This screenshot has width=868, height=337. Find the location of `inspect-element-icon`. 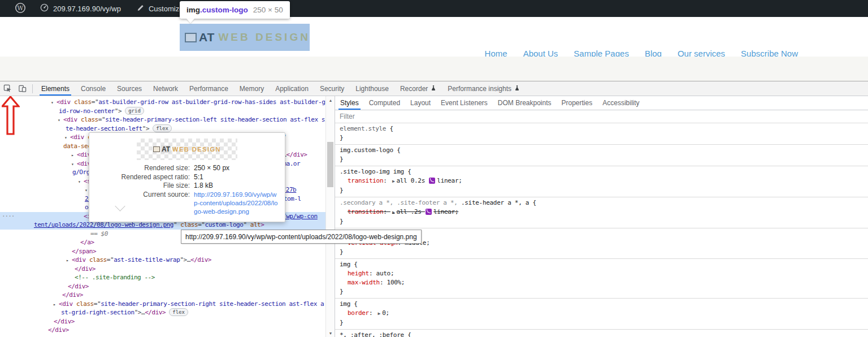

inspect-element-icon is located at coordinates (7, 88).